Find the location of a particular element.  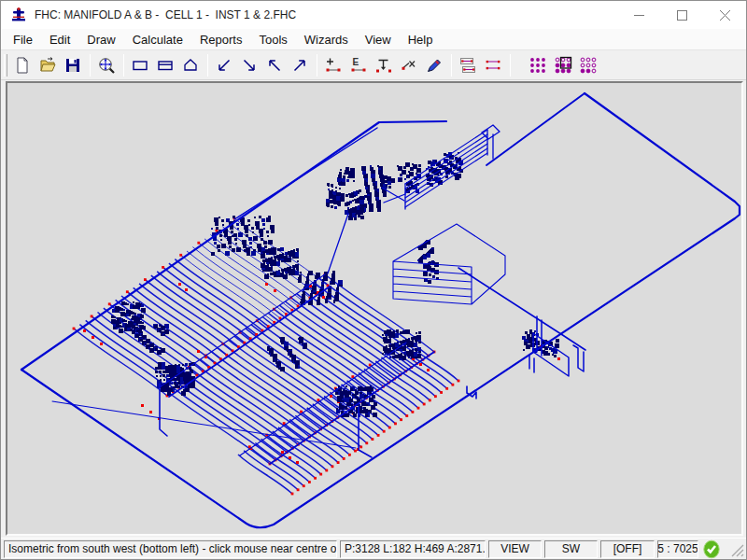

app-icon is located at coordinates (19, 15).